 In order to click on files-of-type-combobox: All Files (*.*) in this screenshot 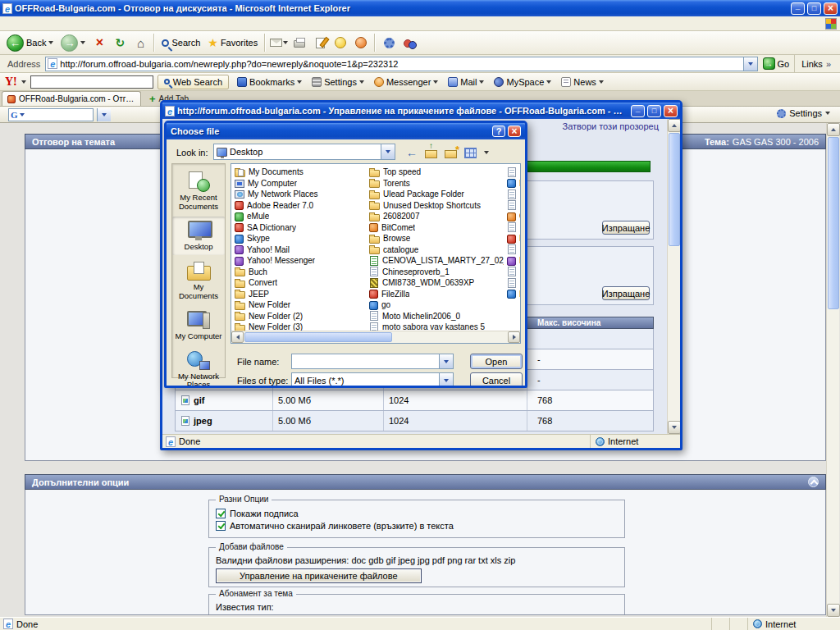, I will do `click(372, 381)`.